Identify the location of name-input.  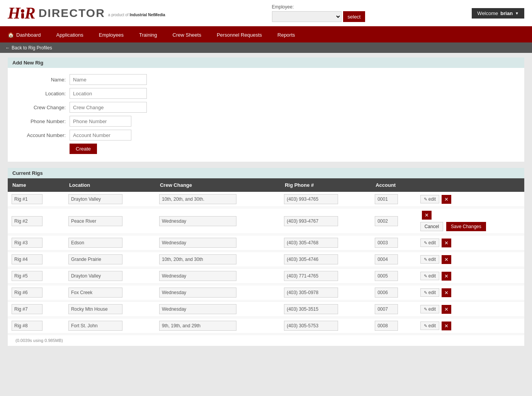
(108, 80).